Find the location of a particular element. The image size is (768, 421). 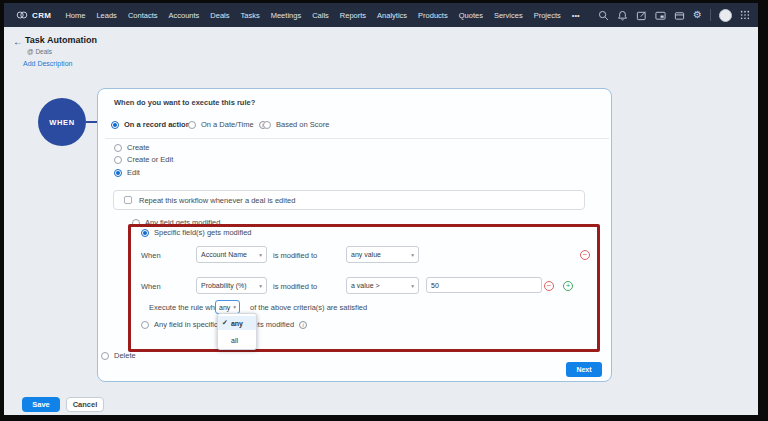

nav-item-calls: Calls is located at coordinates (320, 16).